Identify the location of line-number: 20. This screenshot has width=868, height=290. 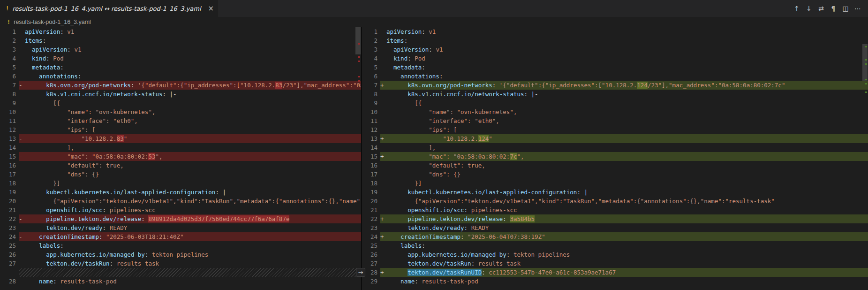
(9, 201).